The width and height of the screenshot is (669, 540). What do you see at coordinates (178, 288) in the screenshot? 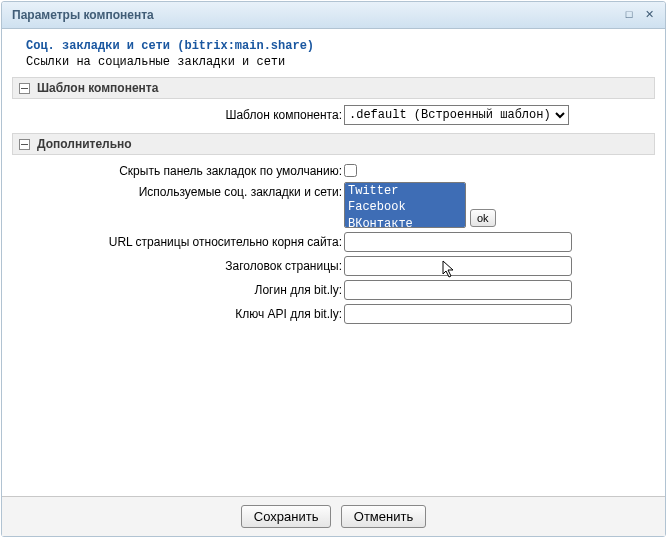
I see `label-bitly-login: Логин для bit.ly:` at bounding box center [178, 288].